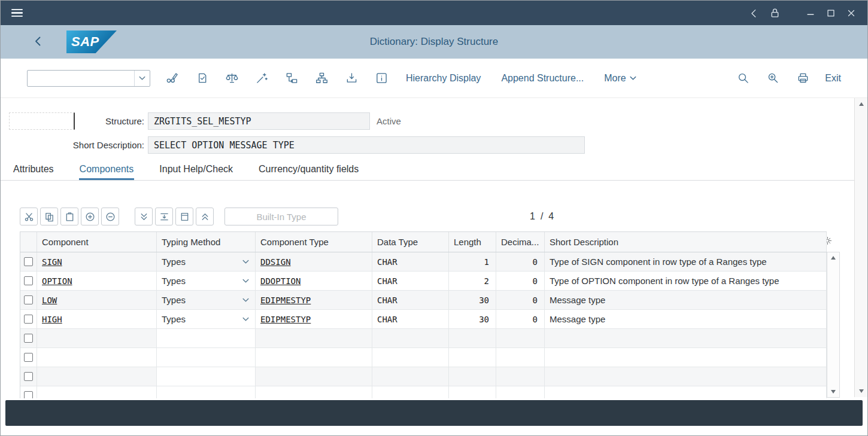  I want to click on component-link: LOW, so click(49, 300).